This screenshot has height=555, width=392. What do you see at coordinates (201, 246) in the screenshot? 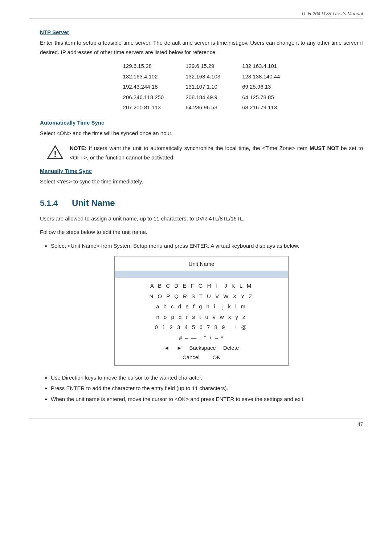
I see `unit-name-steps: Select <Unit Name> from System Setup men…` at bounding box center [201, 246].